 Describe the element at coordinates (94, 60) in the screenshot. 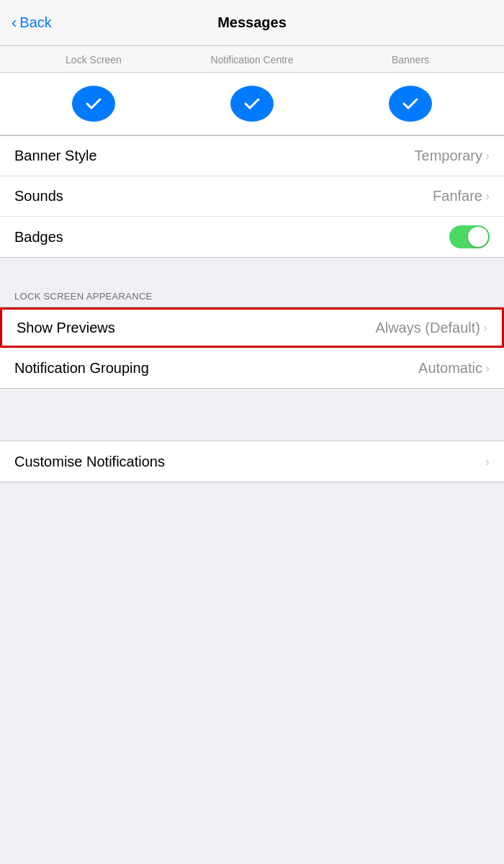

I see `lock-screen-label: Lock Screen` at that location.